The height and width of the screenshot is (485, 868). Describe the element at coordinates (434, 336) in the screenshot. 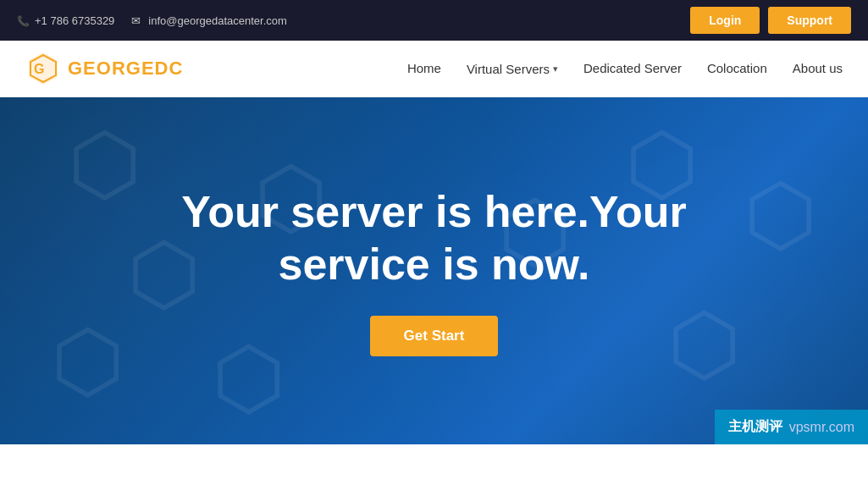

I see `get-start-button: Get Start` at that location.